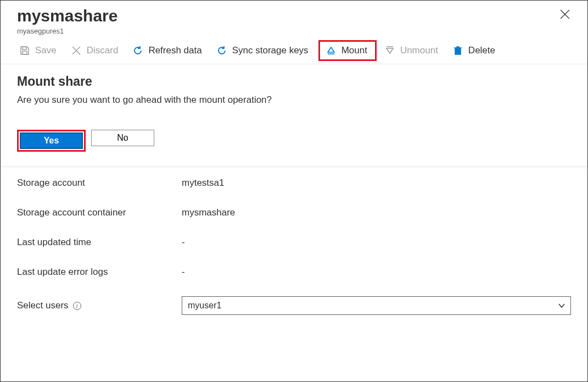  Describe the element at coordinates (39, 51) in the screenshot. I see `save-button: Save` at that location.